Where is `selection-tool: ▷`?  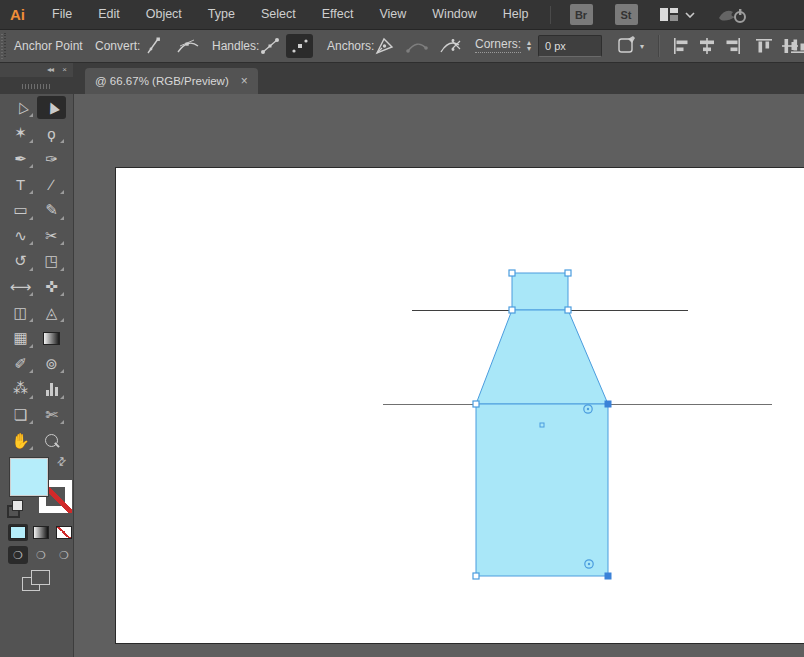 selection-tool: ▷ is located at coordinates (20, 108).